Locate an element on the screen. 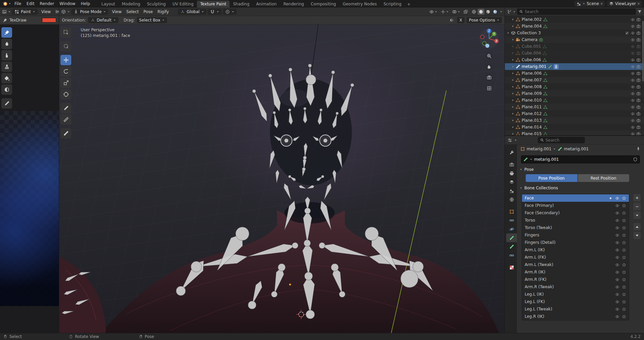 The image size is (644, 340). menu-window: Window is located at coordinates (67, 4).